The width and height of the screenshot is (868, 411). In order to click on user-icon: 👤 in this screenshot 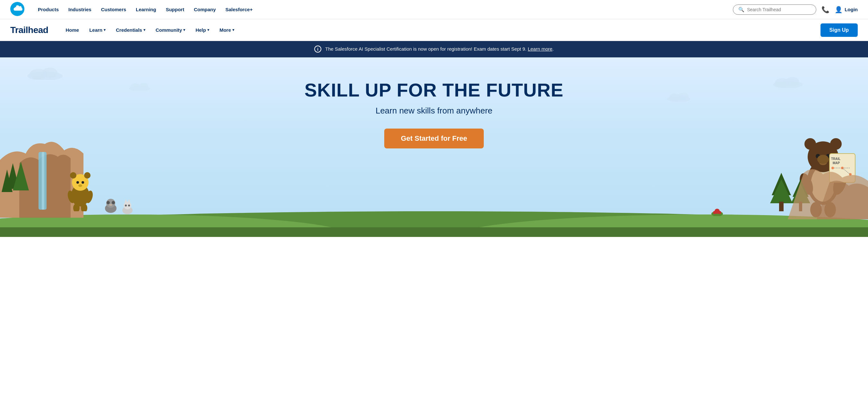, I will do `click(839, 9)`.